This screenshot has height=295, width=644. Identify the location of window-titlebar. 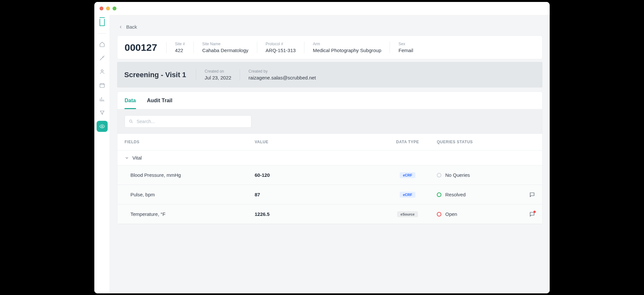
(322, 8).